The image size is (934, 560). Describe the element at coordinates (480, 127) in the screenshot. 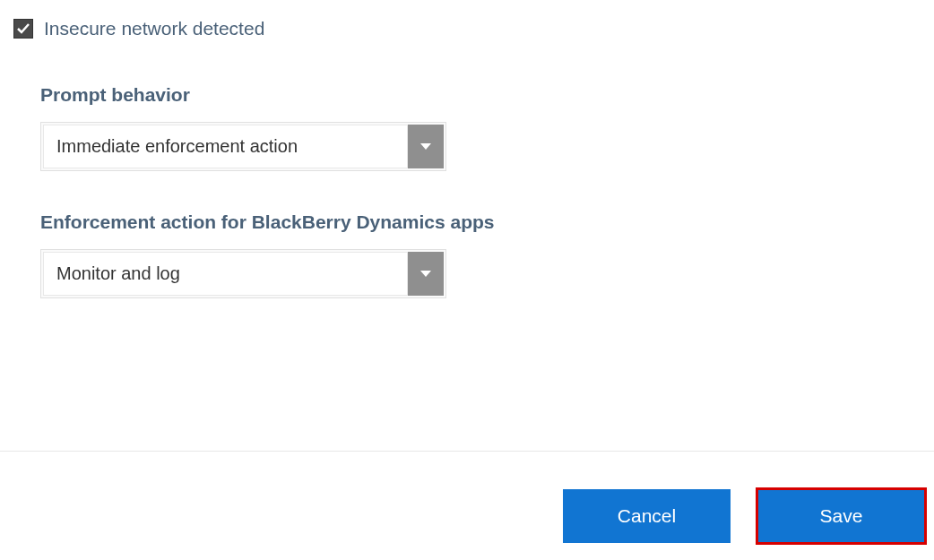

I see `prompt-behavior-field: Prompt behavior Immediate enforcement ac…` at that location.